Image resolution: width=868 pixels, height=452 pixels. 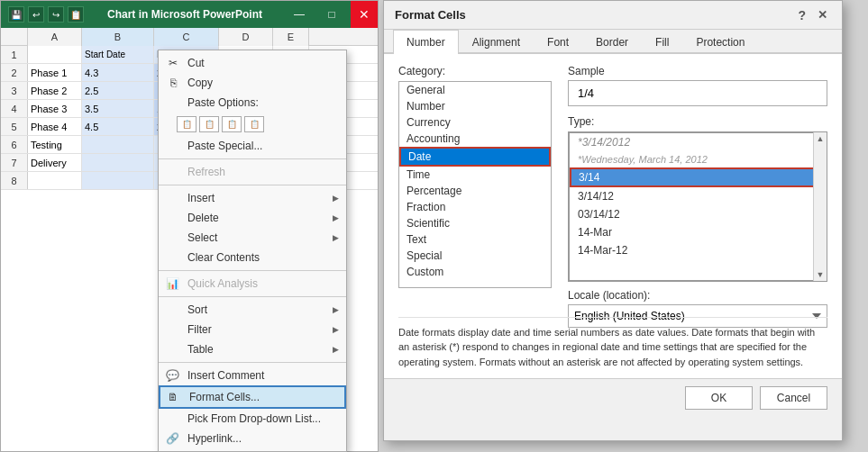 What do you see at coordinates (475, 139) in the screenshot?
I see `category-accounting: Accounting` at bounding box center [475, 139].